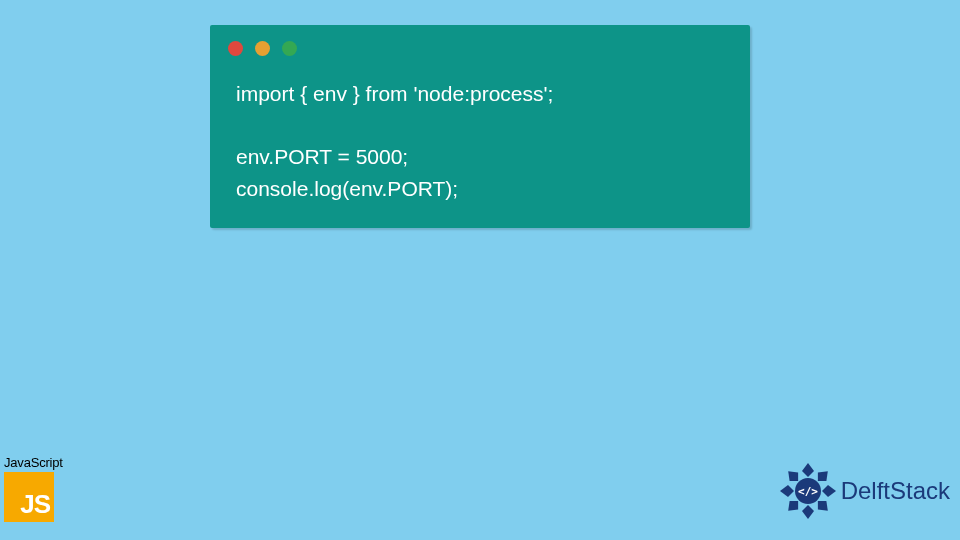 This screenshot has width=960, height=540. Describe the element at coordinates (236, 48) in the screenshot. I see `close-icon` at that location.